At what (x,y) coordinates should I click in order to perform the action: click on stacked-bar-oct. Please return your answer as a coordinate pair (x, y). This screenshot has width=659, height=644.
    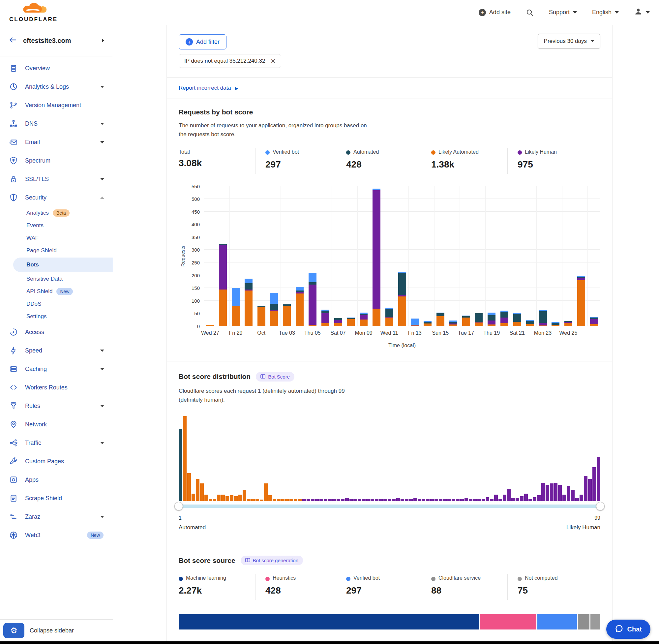
    Looking at the image, I should click on (261, 316).